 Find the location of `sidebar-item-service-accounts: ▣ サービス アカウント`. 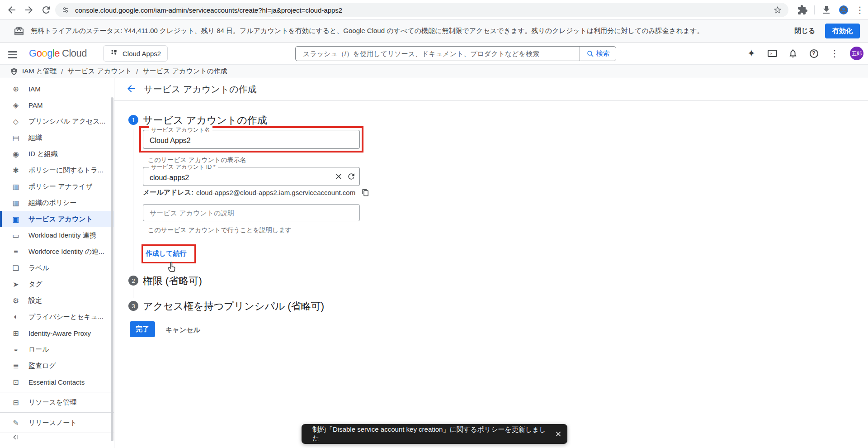

sidebar-item-service-accounts: ▣ サービス アカウント is located at coordinates (57, 219).